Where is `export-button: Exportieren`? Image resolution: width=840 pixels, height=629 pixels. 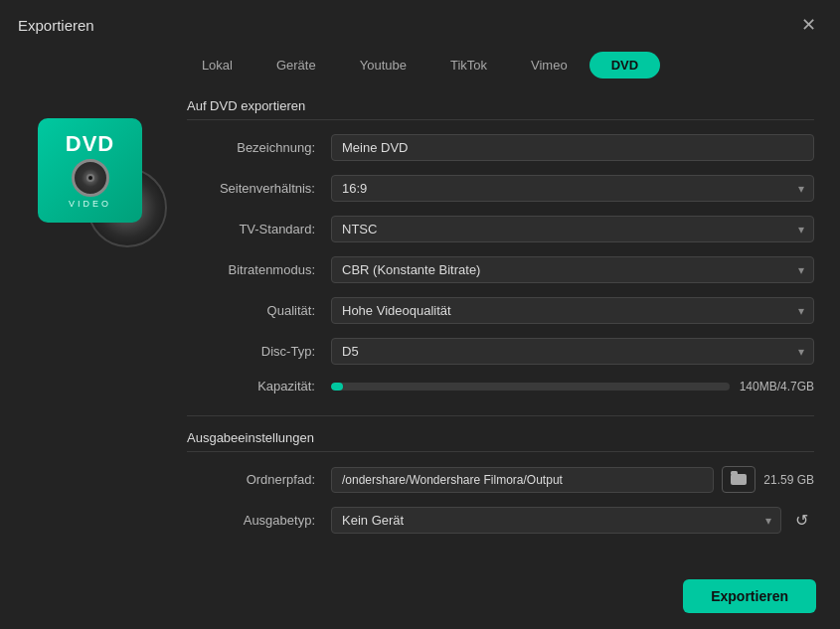 export-button: Exportieren is located at coordinates (750, 596).